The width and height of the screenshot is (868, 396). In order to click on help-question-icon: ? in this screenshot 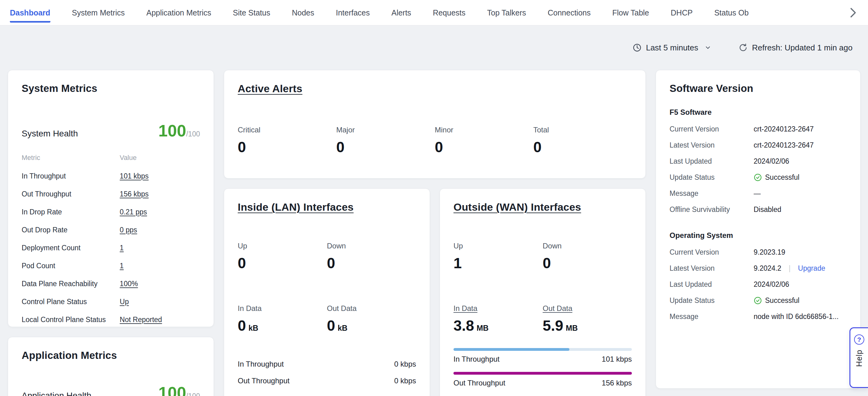, I will do `click(859, 339)`.